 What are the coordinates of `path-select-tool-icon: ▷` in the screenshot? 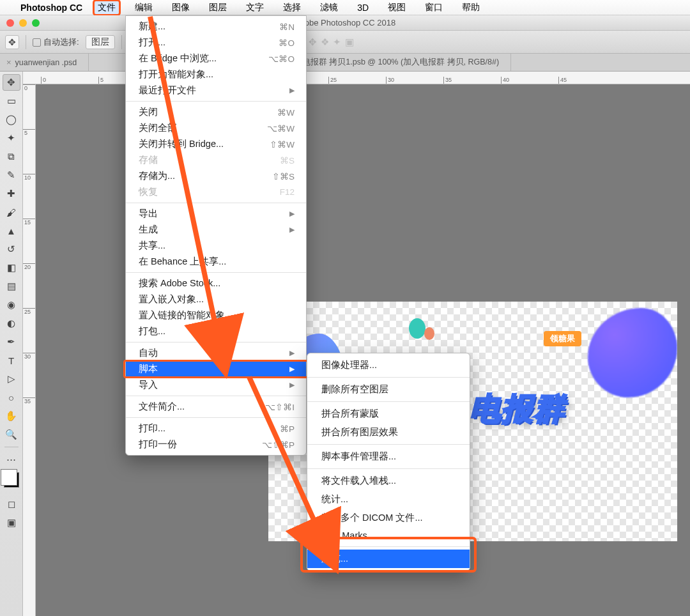 It's located at (12, 379).